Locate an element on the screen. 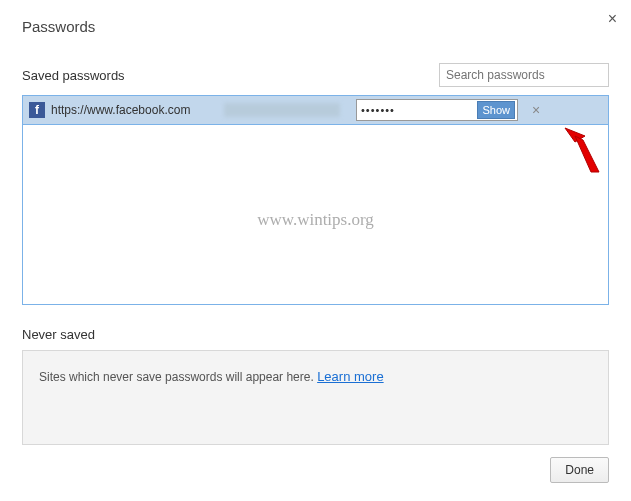 The width and height of the screenshot is (631, 501). password-mask: ••••••• is located at coordinates (419, 110).